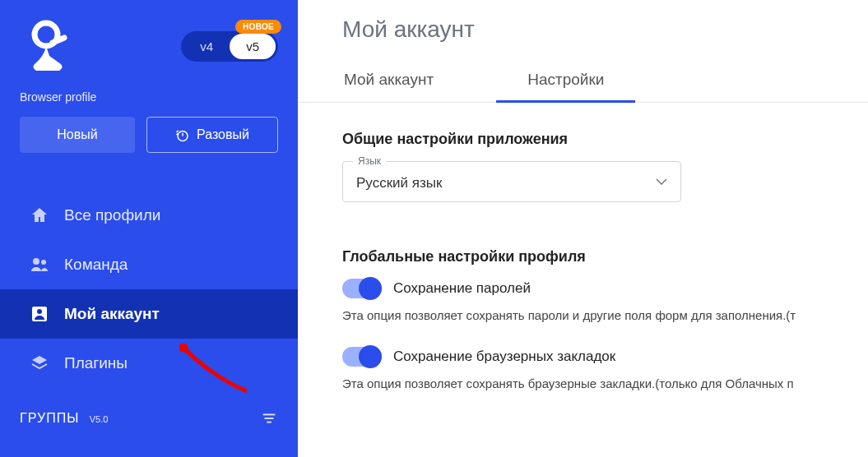 The image size is (868, 457). Describe the element at coordinates (512, 182) in the screenshot. I see `language-select: Язык Русский язык` at that location.